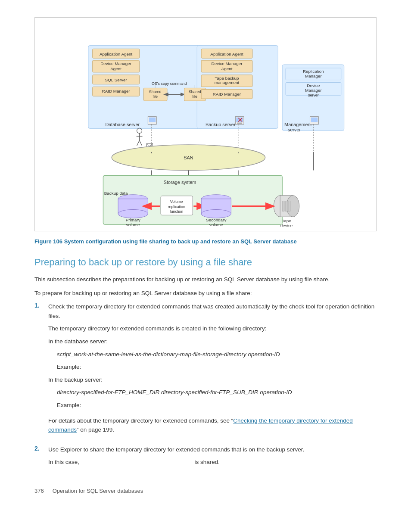  I want to click on svg-text: SQL Server, so click(116, 80).